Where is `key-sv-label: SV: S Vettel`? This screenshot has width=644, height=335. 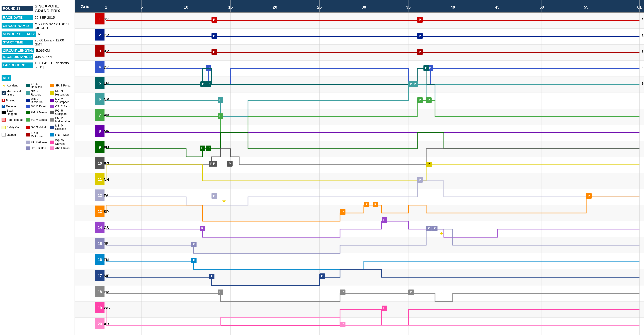 key-sv-label: SV: S Vettel is located at coordinates (38, 127).